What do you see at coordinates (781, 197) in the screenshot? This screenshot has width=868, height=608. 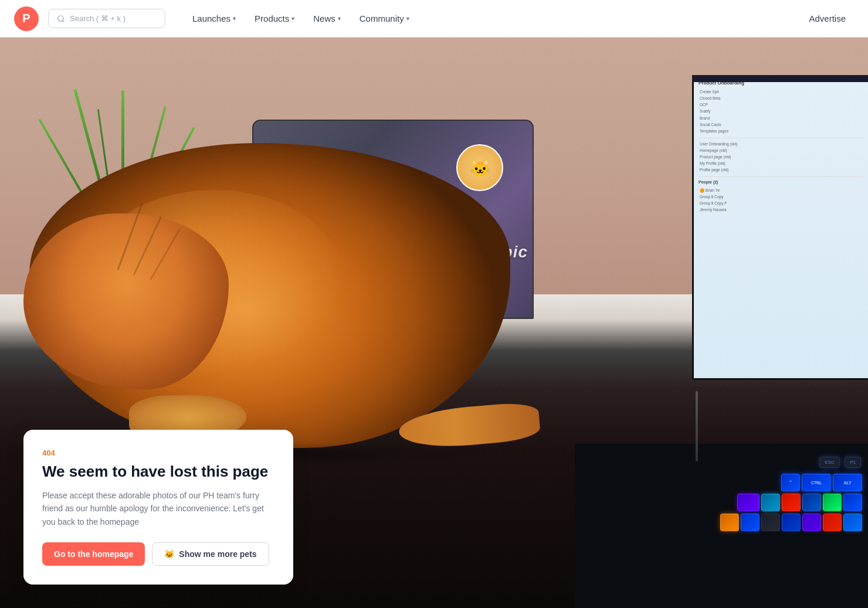 I see `monitor-item: Group 8 Copy` at bounding box center [781, 197].